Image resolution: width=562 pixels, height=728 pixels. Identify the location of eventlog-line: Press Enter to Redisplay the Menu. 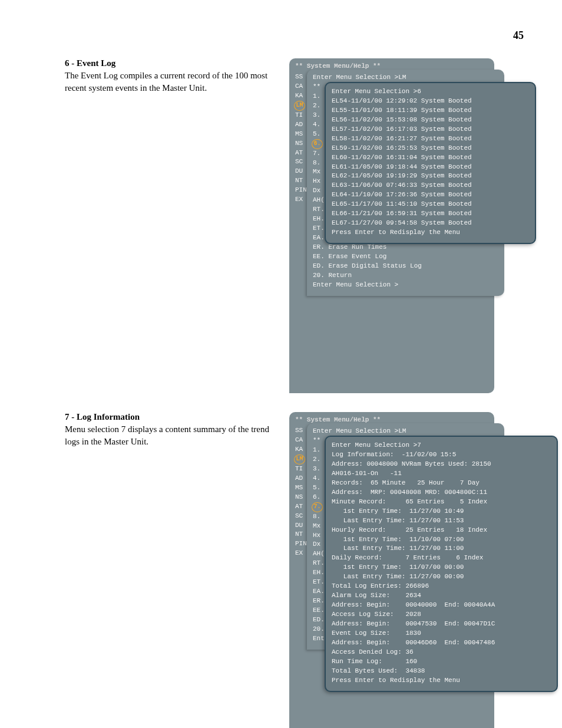
(430, 233).